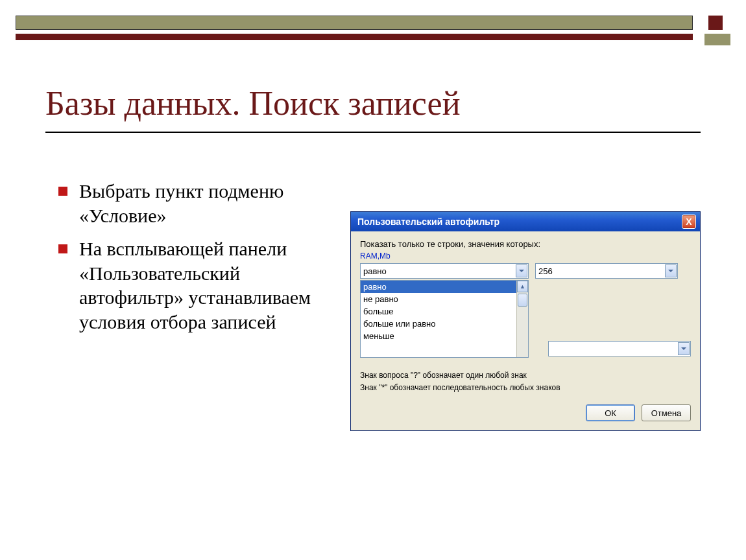  I want to click on bullet-item: На всплывающей панели «Пользовательский …, so click(191, 285).